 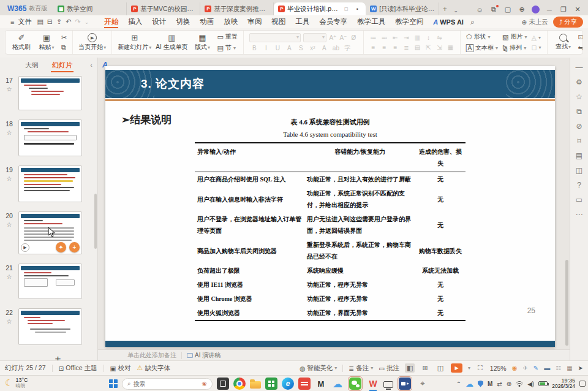 I want to click on translate-button: ⇋翻译, so click(x=581, y=48).